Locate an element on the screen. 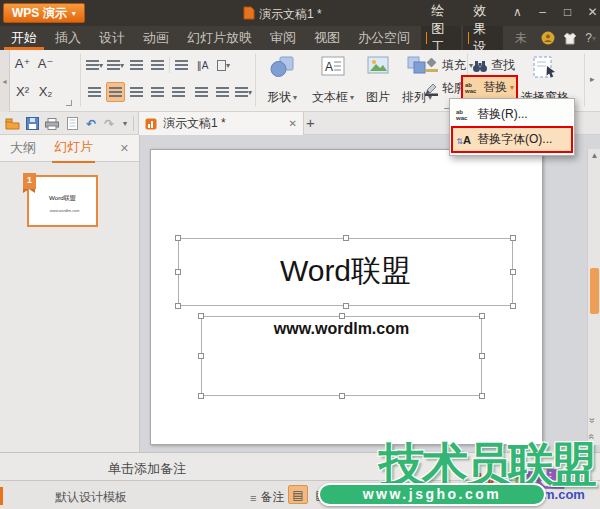 This screenshot has width=600, height=509. panel-collapse-strip: ◂ is located at coordinates (5, 81).